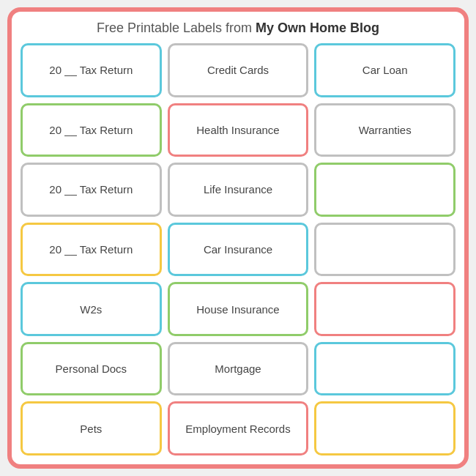  Describe the element at coordinates (91, 309) in the screenshot. I see `label-box: W2s` at that location.